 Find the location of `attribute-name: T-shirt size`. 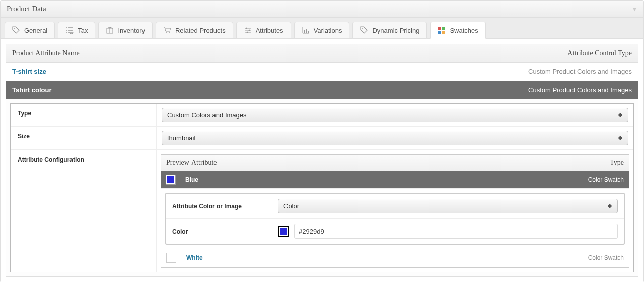

attribute-name: T-shirt size is located at coordinates (29, 71).